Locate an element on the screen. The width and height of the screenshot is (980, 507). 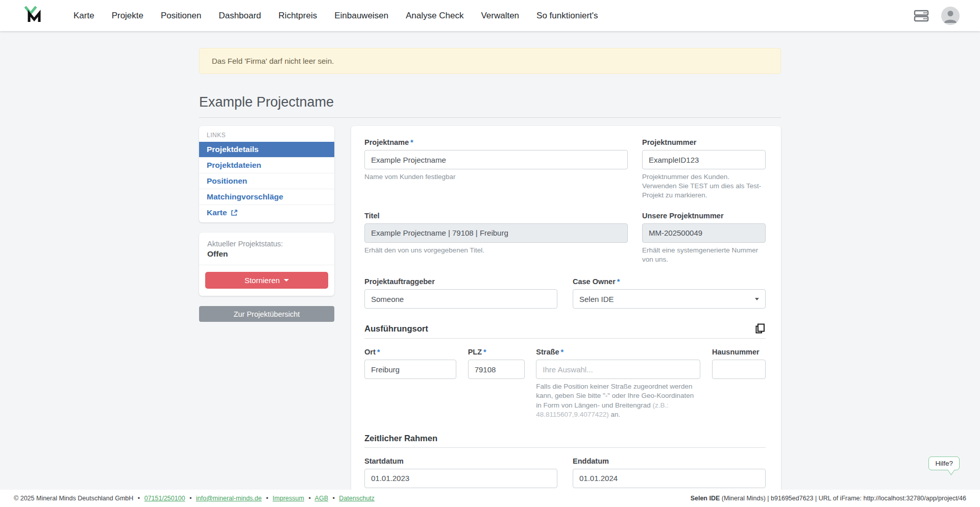
validation-alert: Das Feld 'Firma' darf nicht leer sein. is located at coordinates (490, 61).